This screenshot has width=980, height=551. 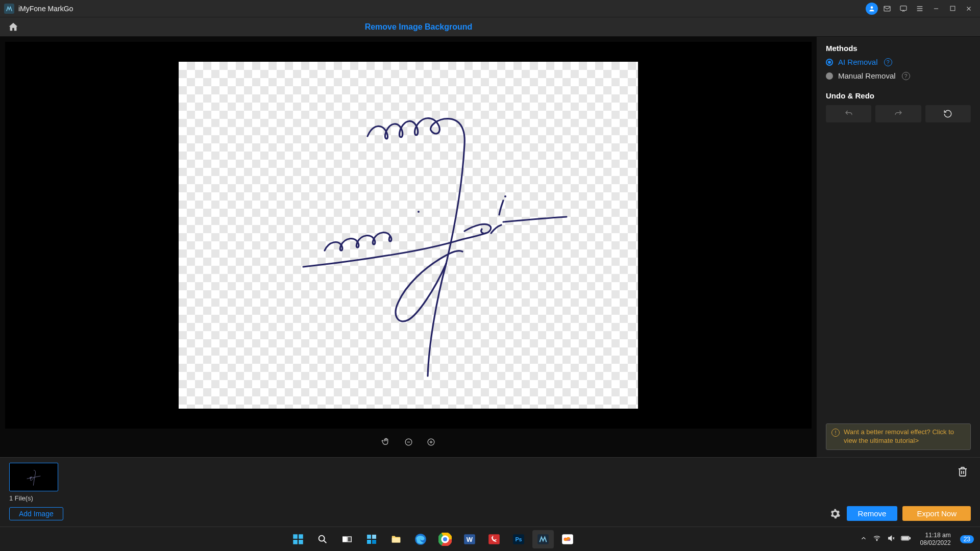 I want to click on taskbar-widgets, so click(x=372, y=539).